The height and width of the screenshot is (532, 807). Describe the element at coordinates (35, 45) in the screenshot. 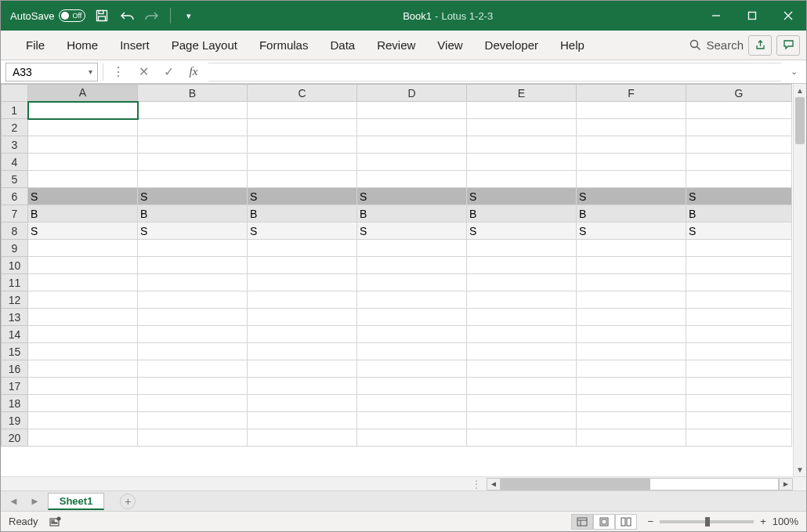

I see `tab-file: File` at that location.